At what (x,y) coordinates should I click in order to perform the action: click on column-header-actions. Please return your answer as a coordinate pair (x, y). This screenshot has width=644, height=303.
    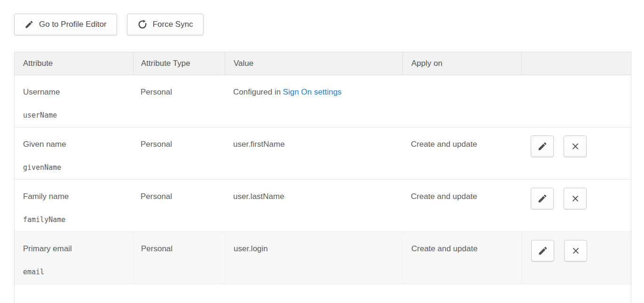
    Looking at the image, I should click on (576, 64).